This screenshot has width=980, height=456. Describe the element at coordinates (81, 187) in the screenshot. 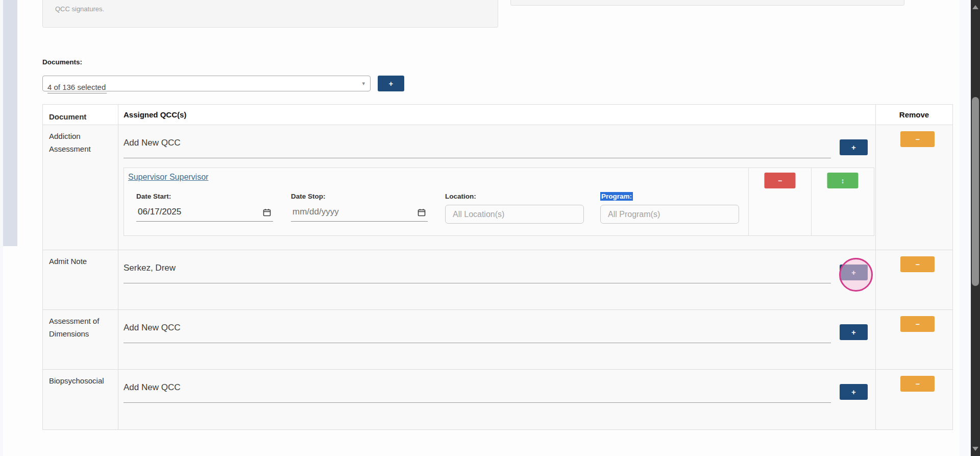

I see `document-name: Addiction Assessment` at that location.